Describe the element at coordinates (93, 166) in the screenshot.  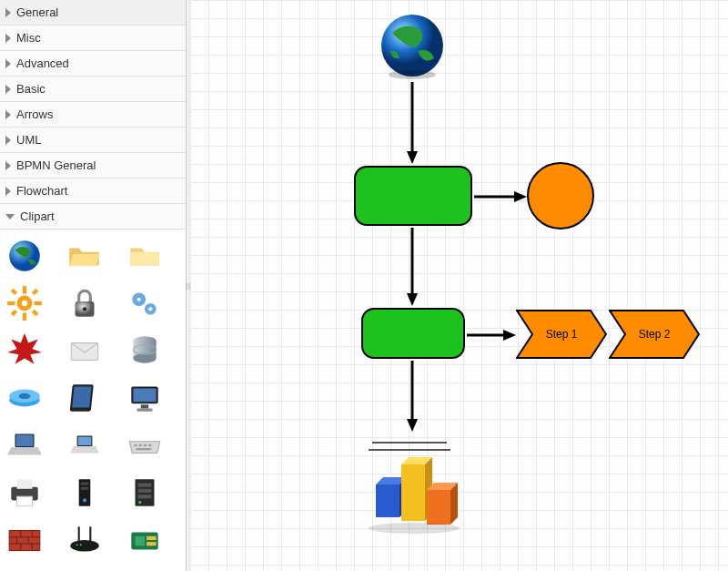
I see `category-bpmn-general: BPMN General` at that location.